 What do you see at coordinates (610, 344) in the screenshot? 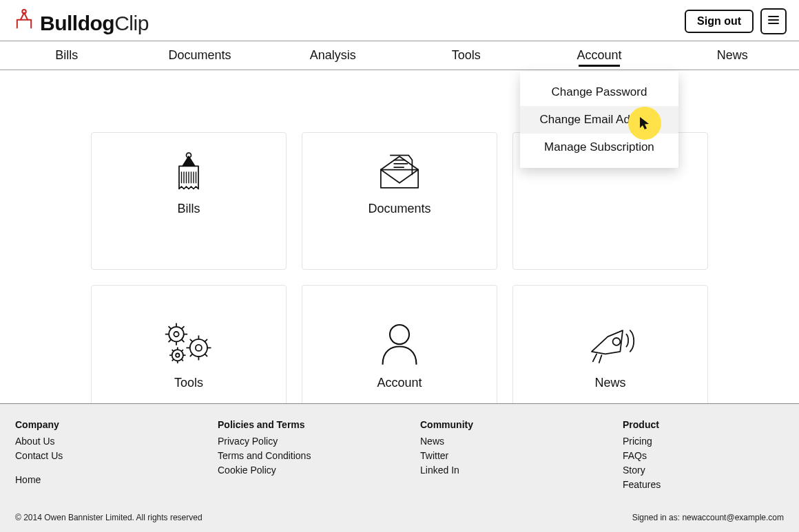
I see `megaphone-icon` at bounding box center [610, 344].